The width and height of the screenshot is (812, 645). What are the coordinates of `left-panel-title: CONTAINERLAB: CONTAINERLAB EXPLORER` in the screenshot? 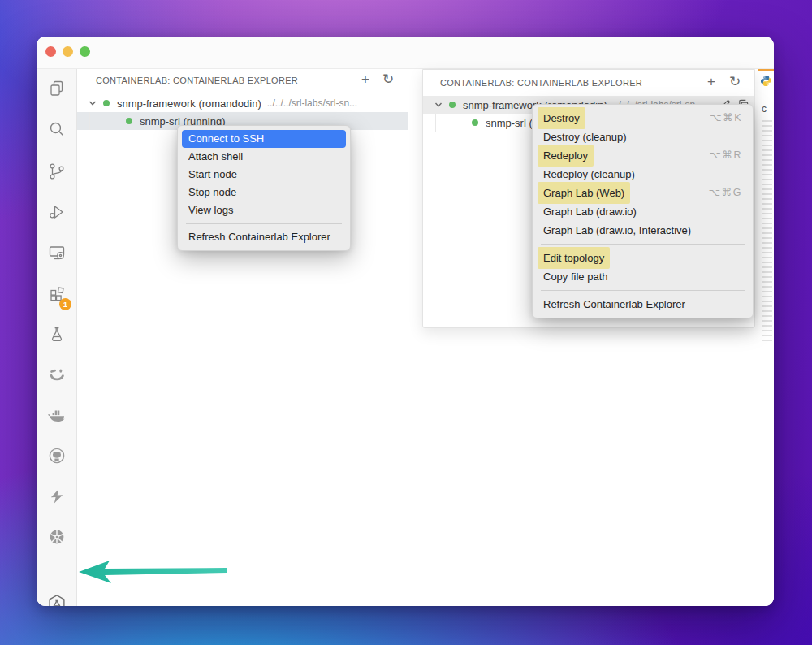 It's located at (197, 80).